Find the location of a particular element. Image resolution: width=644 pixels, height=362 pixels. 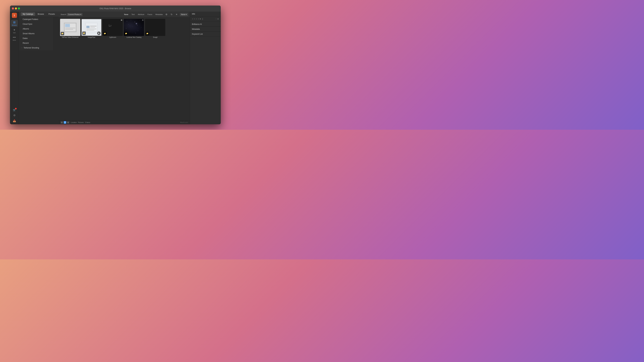

tethered-icon: ○ is located at coordinates (22, 48).